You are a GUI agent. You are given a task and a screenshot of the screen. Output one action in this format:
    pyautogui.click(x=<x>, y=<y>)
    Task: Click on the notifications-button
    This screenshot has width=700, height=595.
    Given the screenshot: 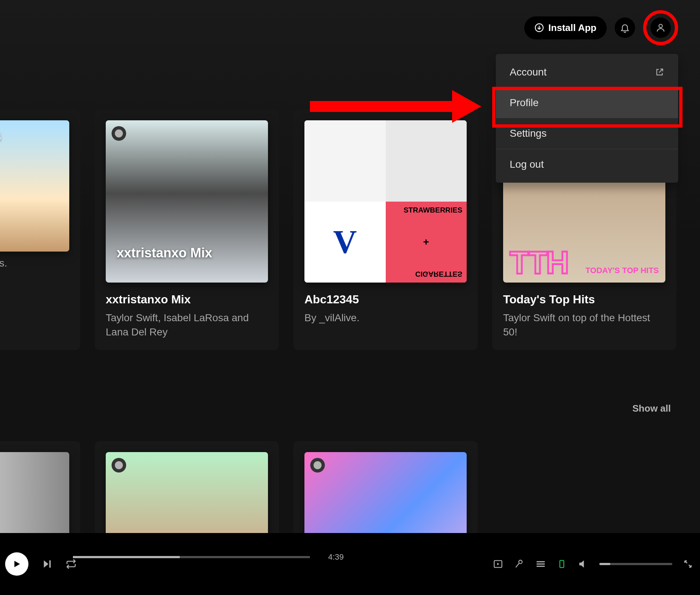 What is the action you would take?
    pyautogui.click(x=625, y=28)
    